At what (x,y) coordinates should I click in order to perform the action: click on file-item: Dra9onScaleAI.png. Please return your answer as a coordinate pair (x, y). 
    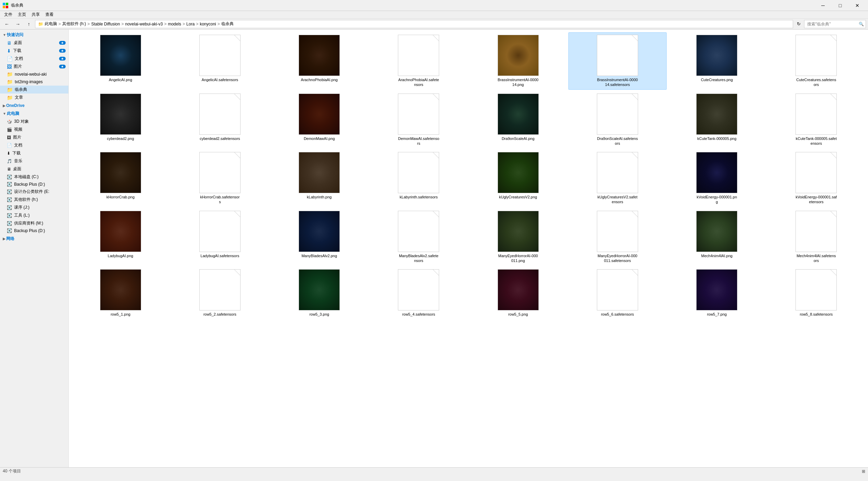
    Looking at the image, I should click on (518, 120).